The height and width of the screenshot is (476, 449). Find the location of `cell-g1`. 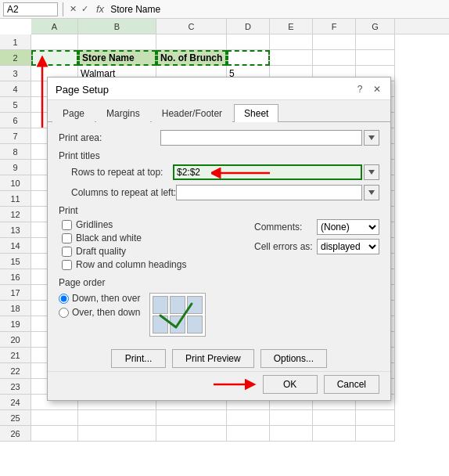

cell-g1 is located at coordinates (375, 42).